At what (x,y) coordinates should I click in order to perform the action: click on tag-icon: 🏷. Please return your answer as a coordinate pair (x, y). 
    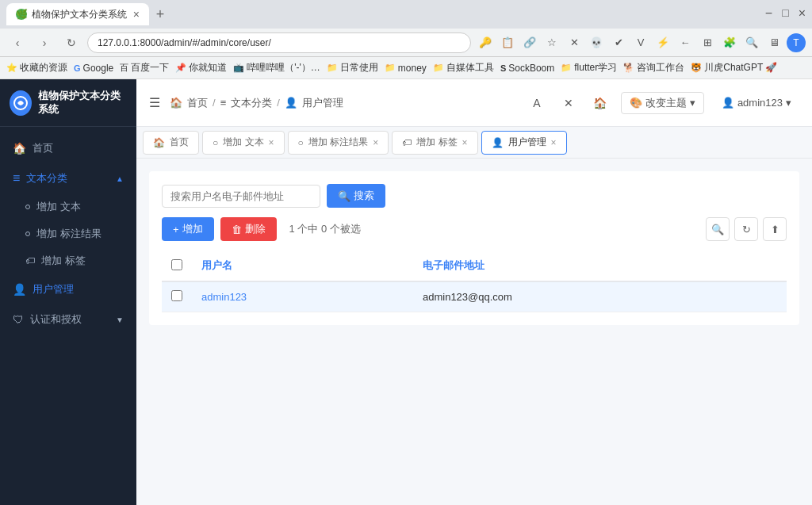
    Looking at the image, I should click on (30, 261).